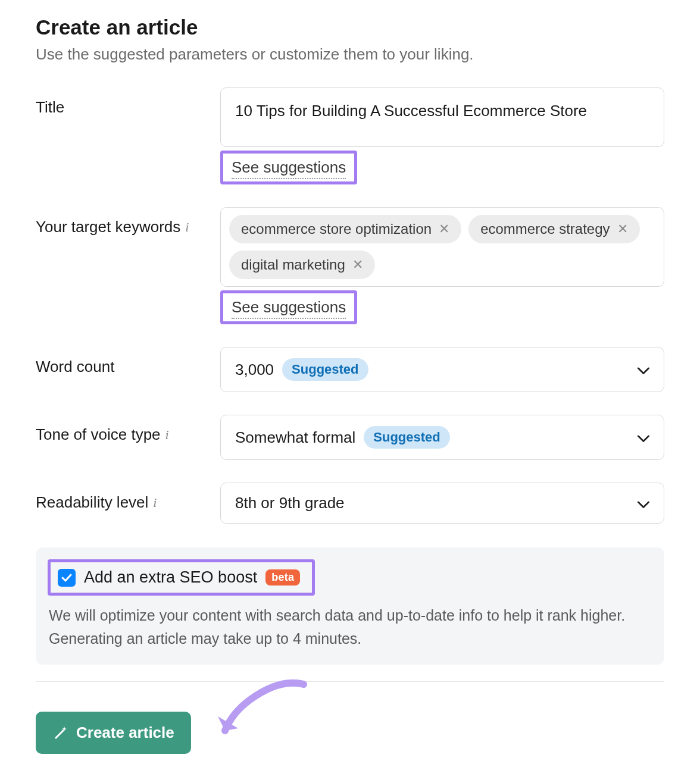 The image size is (700, 764). Describe the element at coordinates (170, 577) in the screenshot. I see `seo-boost-label: Add an extra SEO boost` at that location.